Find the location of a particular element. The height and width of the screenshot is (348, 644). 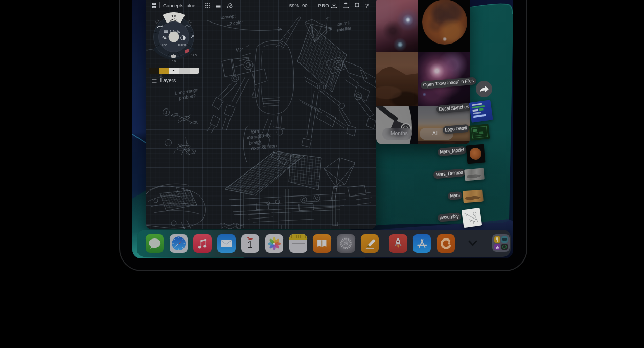

svg-text: 0% is located at coordinates (165, 45).